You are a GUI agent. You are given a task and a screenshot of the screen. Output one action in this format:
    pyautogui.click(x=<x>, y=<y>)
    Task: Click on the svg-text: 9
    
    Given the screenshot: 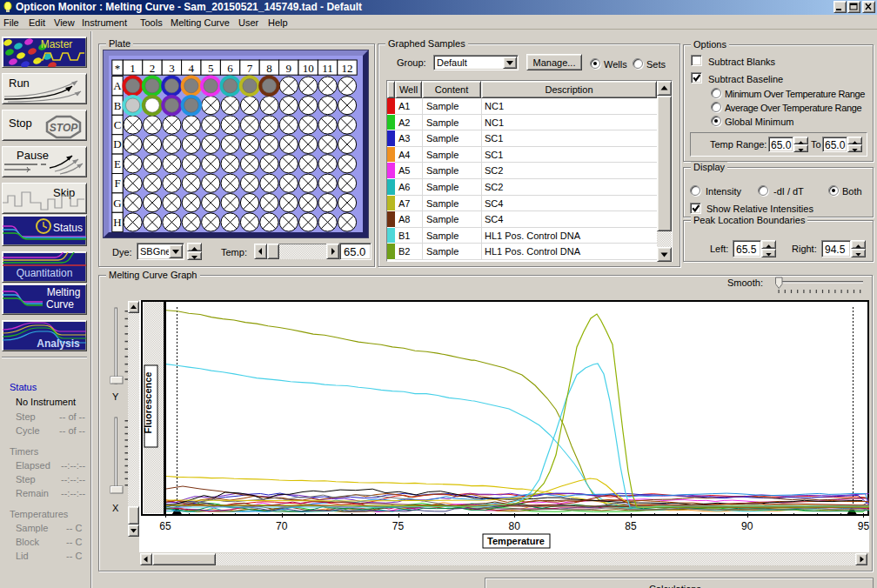 What is the action you would take?
    pyautogui.click(x=289, y=68)
    